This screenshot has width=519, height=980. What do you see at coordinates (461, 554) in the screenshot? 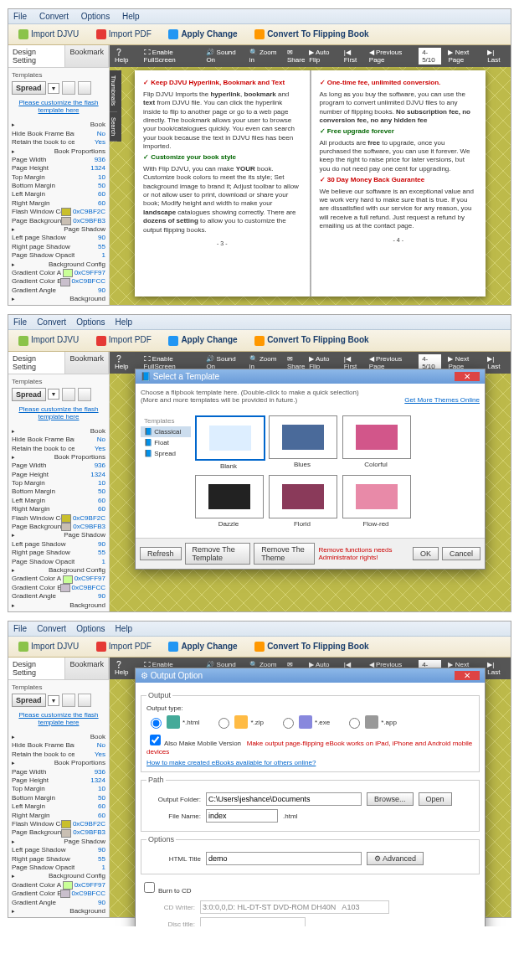
I see `cancel-button: Cancel` at bounding box center [461, 554].